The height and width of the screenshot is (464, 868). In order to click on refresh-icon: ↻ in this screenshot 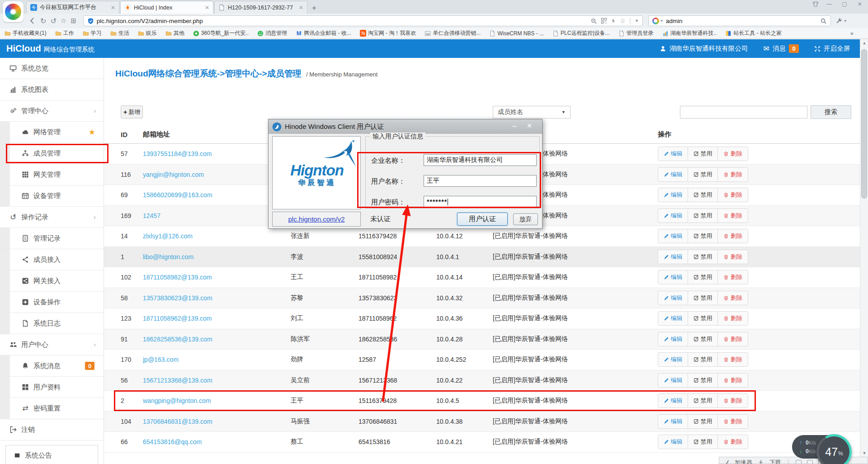, I will do `click(43, 21)`.